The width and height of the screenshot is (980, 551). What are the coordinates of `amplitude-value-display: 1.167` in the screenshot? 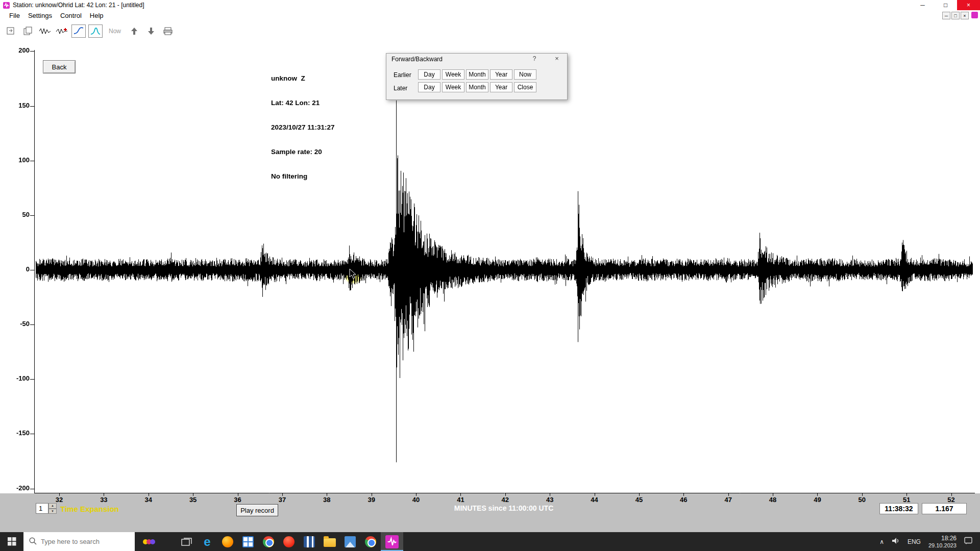 It's located at (944, 509).